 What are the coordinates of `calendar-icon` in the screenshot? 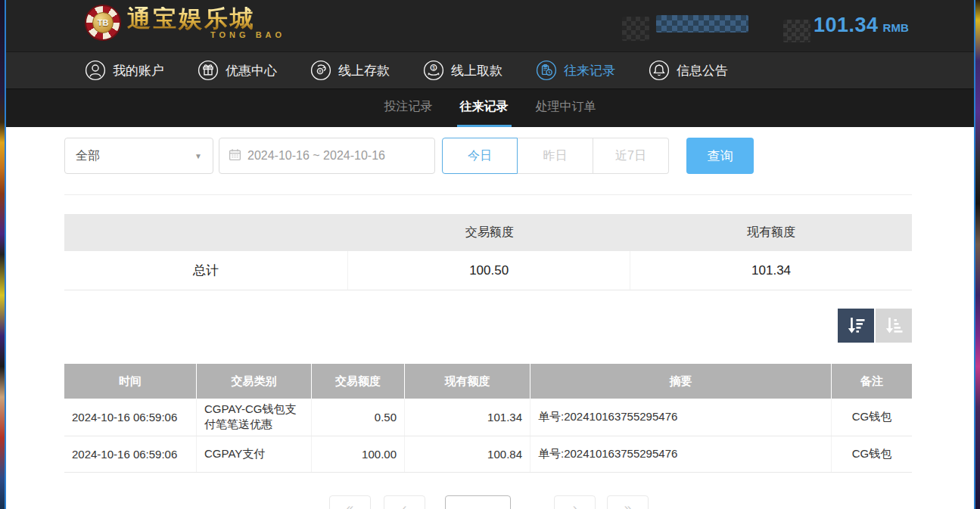 It's located at (235, 156).